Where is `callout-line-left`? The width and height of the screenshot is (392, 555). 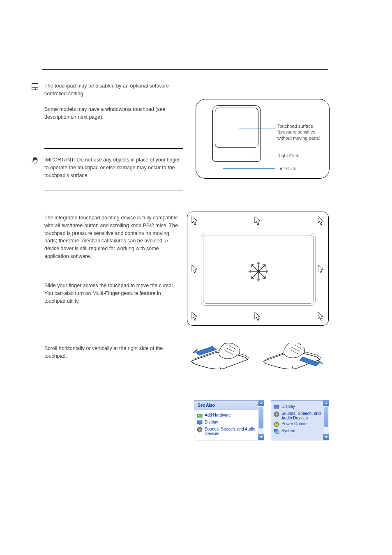
callout-line-left is located at coordinates (249, 168).